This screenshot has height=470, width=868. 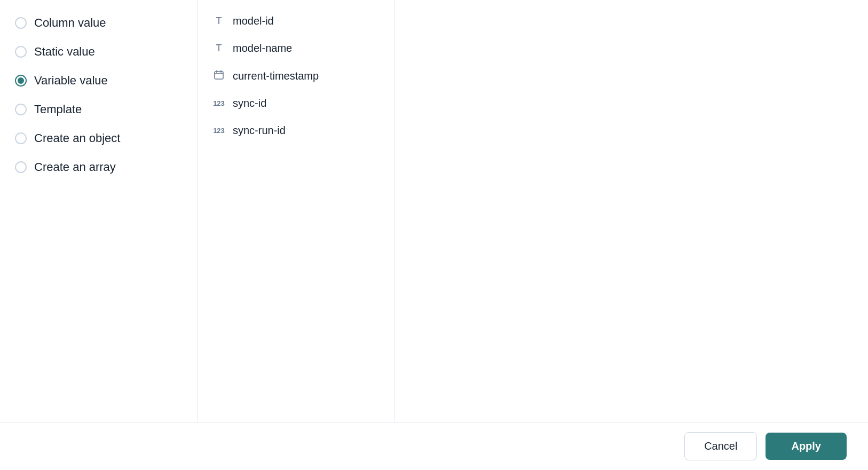 What do you see at coordinates (263, 48) in the screenshot?
I see `variable-model-name-label: model-name` at bounding box center [263, 48].